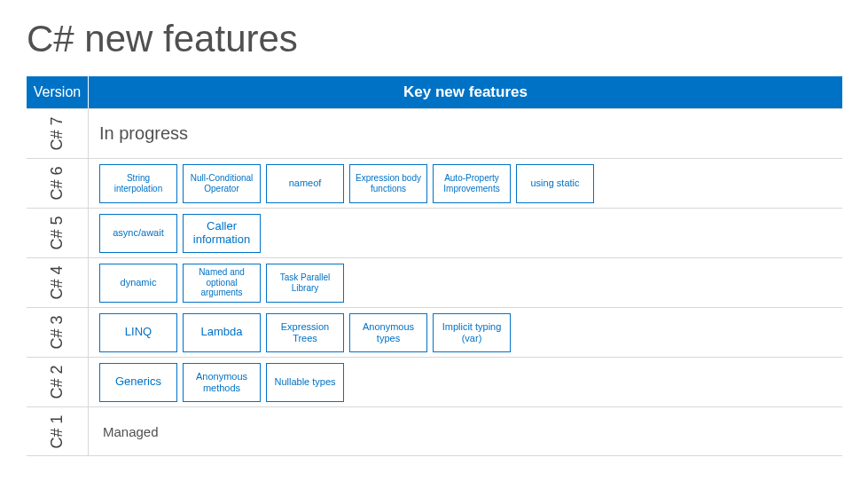 Image resolution: width=868 pixels, height=489 pixels. I want to click on features-cell: Managed, so click(465, 431).